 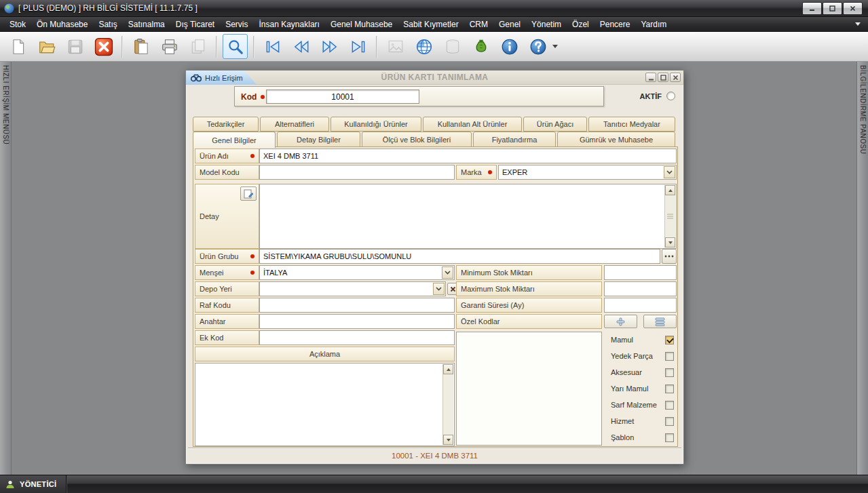 I want to click on search-button, so click(x=235, y=46).